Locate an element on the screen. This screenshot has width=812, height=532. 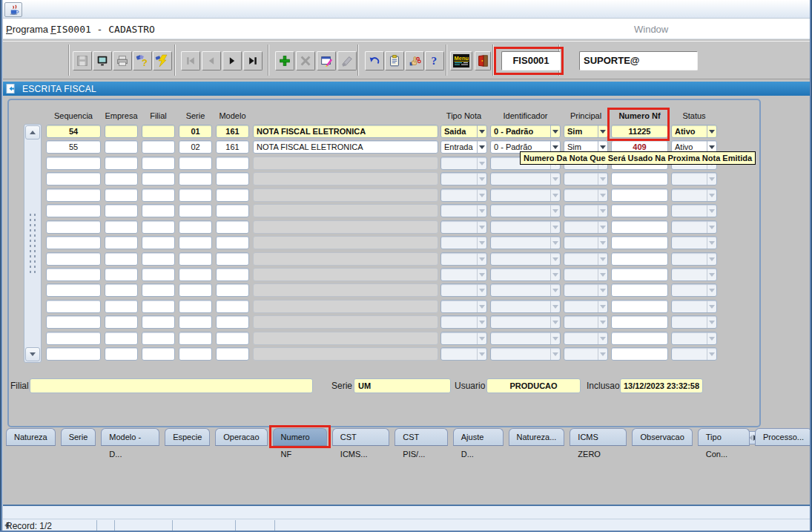
tab-operacao: Operacao is located at coordinates (241, 437).